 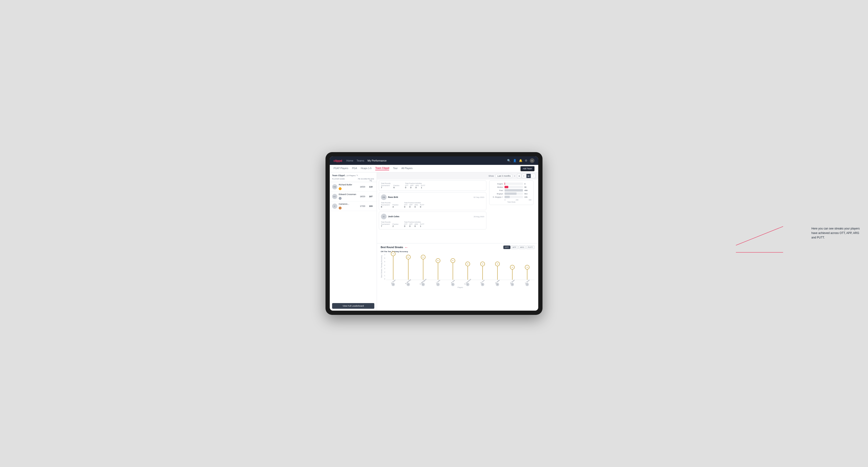 I want to click on y-tick-4: 4, so click(x=385, y=266).